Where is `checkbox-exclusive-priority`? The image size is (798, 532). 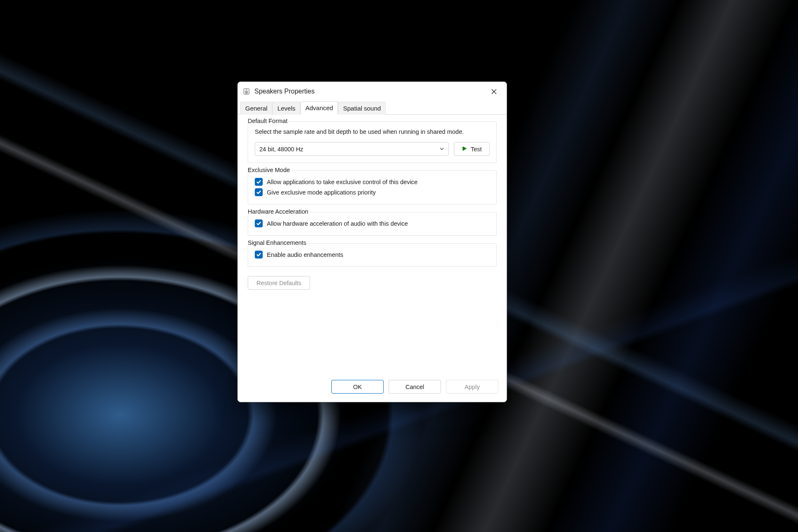
checkbox-exclusive-priority is located at coordinates (259, 192).